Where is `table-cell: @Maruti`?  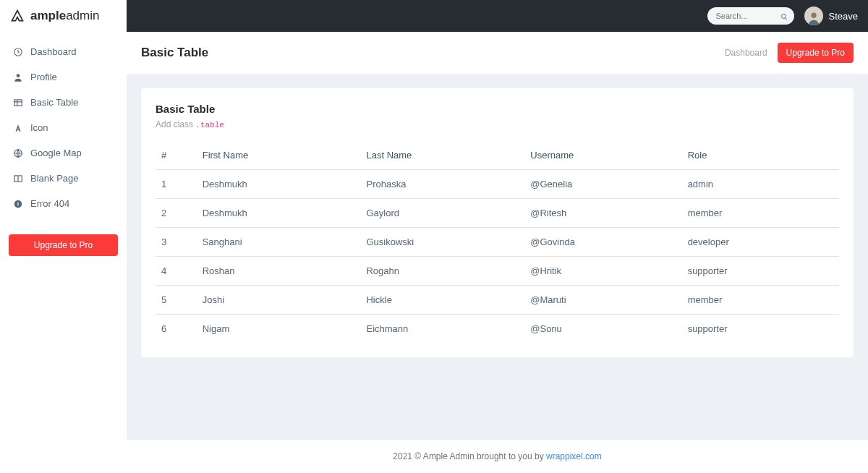 table-cell: @Maruti is located at coordinates (603, 300).